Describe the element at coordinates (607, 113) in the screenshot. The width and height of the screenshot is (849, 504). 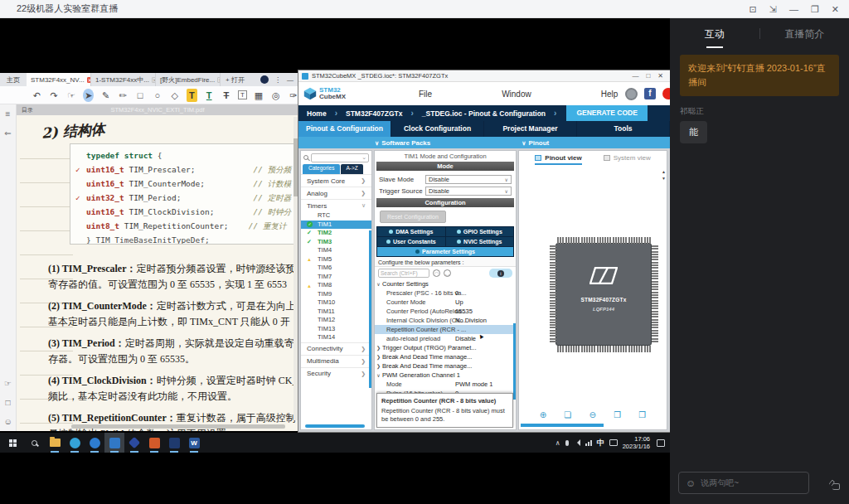
I see `generate-code-button: GENERATE CODE` at that location.